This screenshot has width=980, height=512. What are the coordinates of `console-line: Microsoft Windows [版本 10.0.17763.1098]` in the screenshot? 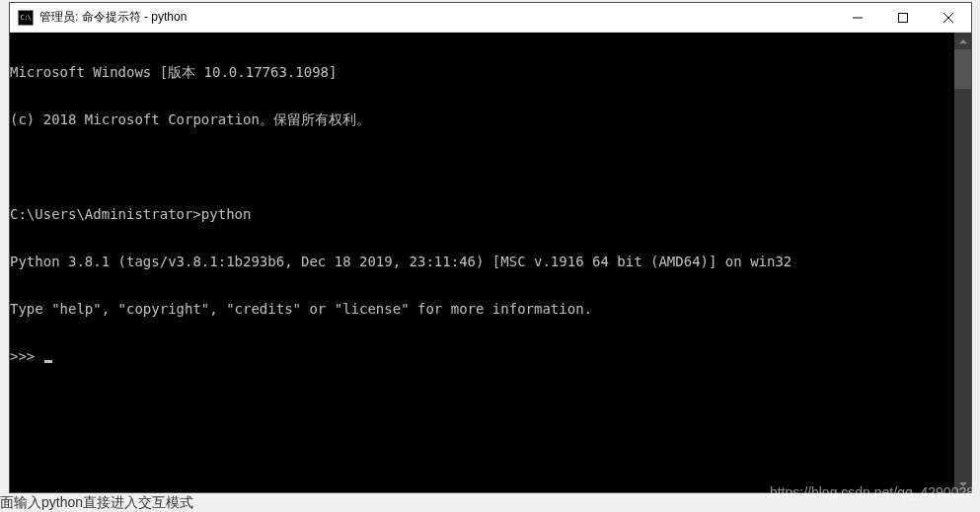 It's located at (482, 72).